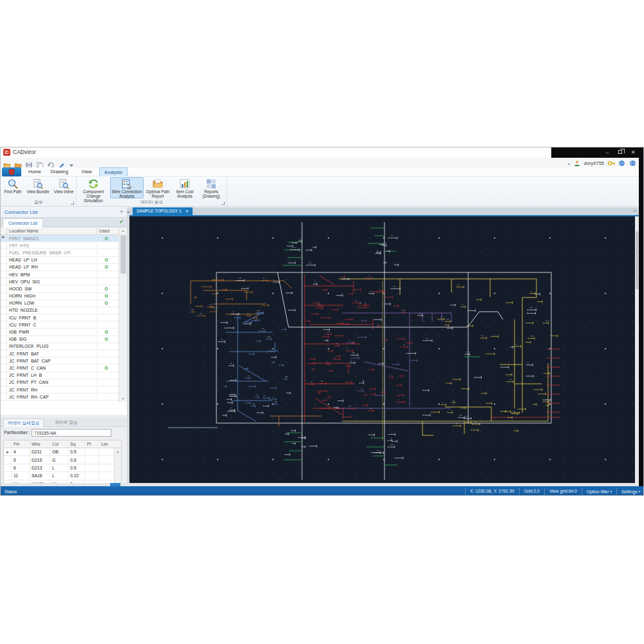  Describe the element at coordinates (64, 422) in the screenshot. I see `detail-tab-strip: 커넥터 상세정보와이어 정보` at that location.